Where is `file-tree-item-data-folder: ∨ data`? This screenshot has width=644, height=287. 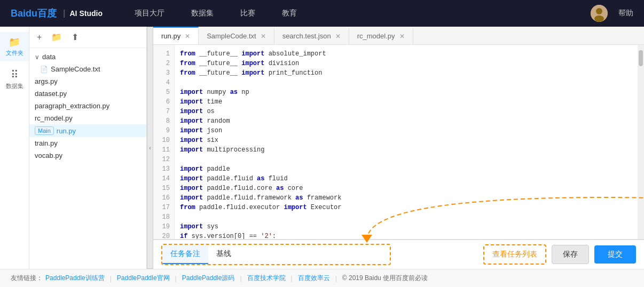
file-tree-item-data-folder: ∨ data is located at coordinates (88, 57).